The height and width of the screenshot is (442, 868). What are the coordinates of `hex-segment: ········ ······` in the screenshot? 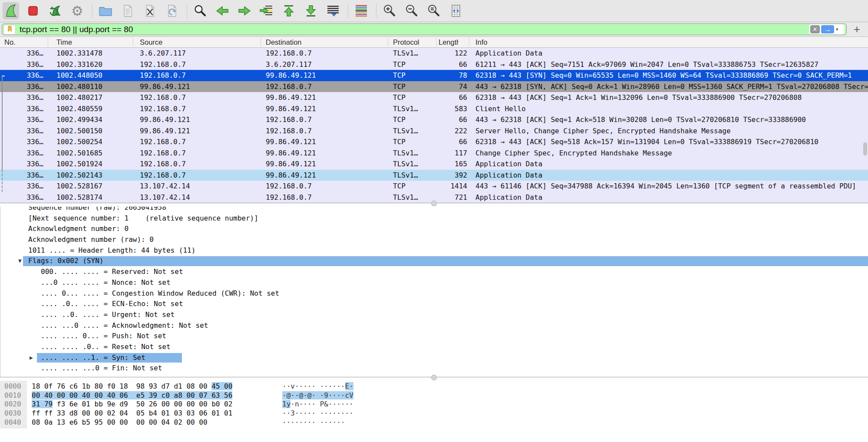 It's located at (314, 422).